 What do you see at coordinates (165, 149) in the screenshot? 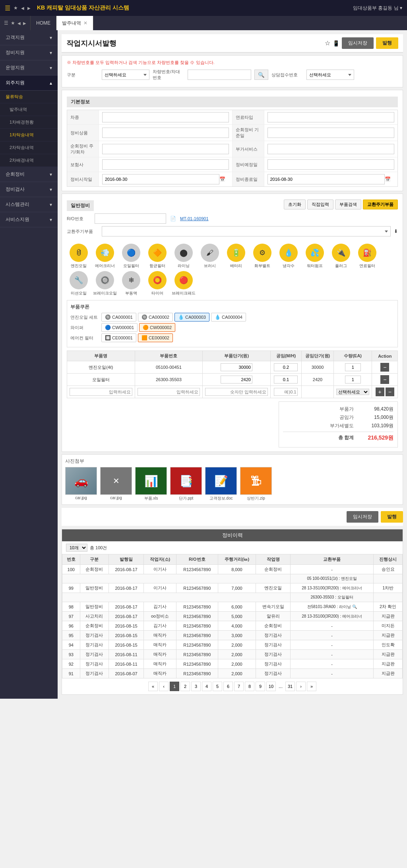
I see `input-rotation-cycle` at bounding box center [165, 149].